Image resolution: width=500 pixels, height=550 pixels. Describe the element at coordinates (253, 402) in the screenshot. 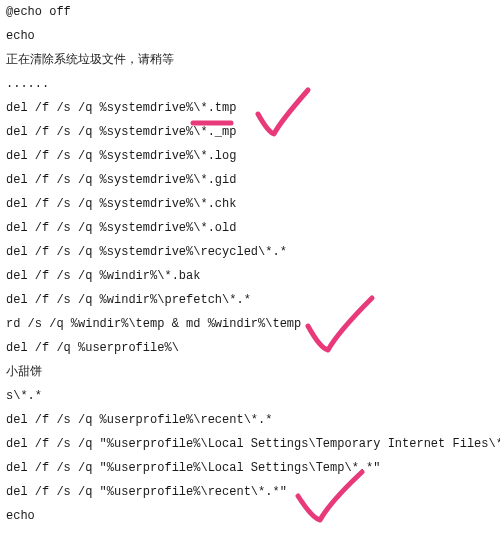

I see `code-line: s\*.*` at that location.